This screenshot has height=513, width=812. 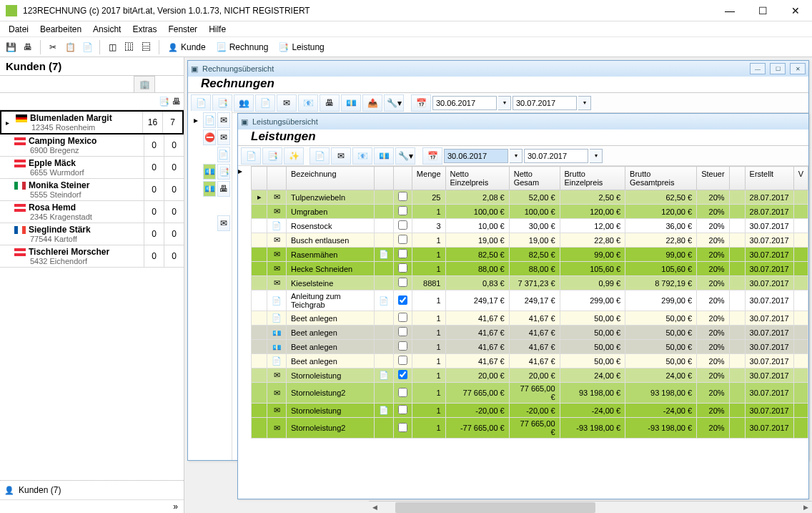 I want to click on table-row: Umgraben1100,00 €100,00 €120,00 €120,00 …, so click(x=530, y=212).